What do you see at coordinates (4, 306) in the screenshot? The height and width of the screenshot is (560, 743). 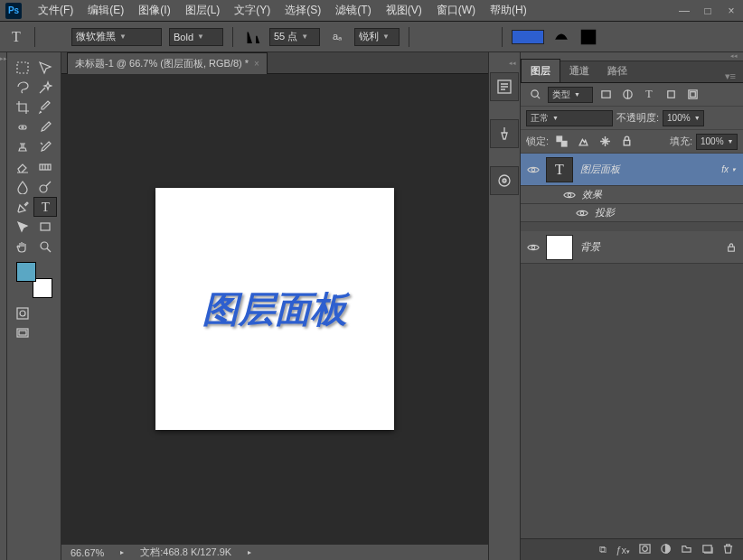 I see `dock-edge-left: ▸▸` at bounding box center [4, 306].